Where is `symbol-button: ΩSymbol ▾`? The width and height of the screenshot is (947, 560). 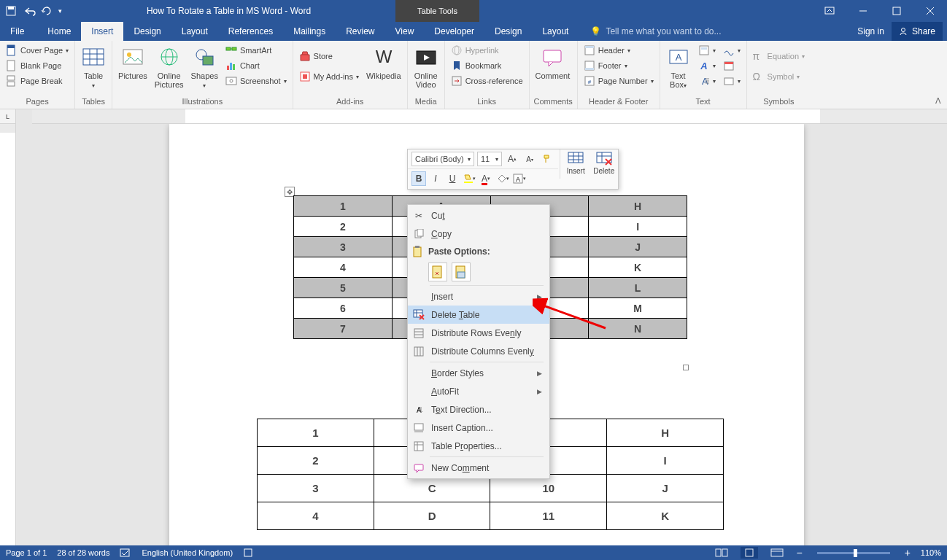 symbol-button: ΩSymbol ▾ is located at coordinates (779, 77).